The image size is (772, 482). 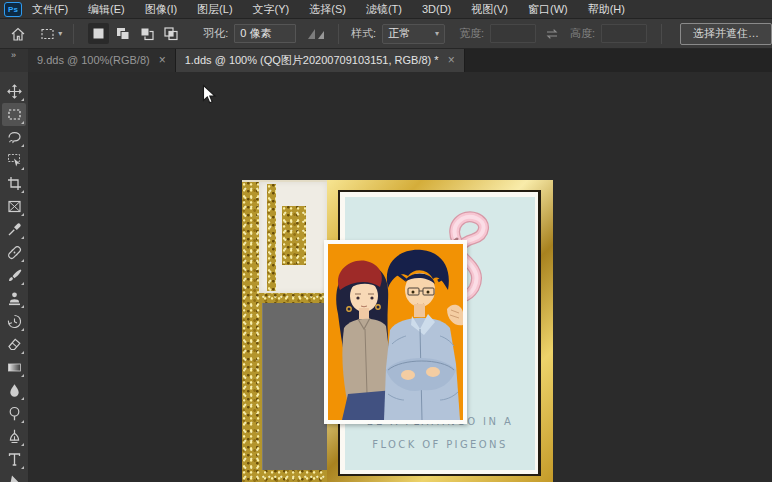 I want to click on intersect-selection-button, so click(x=170, y=34).